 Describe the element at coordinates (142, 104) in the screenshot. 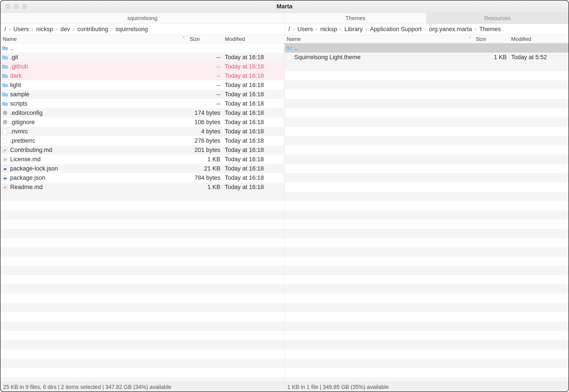

I see `file-row: scripts--Today at 16:18` at that location.